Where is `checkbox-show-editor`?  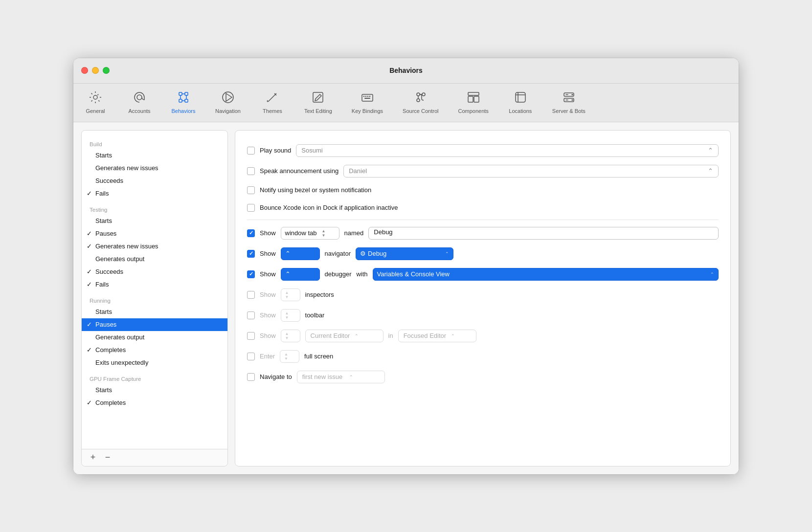
checkbox-show-editor is located at coordinates (251, 336).